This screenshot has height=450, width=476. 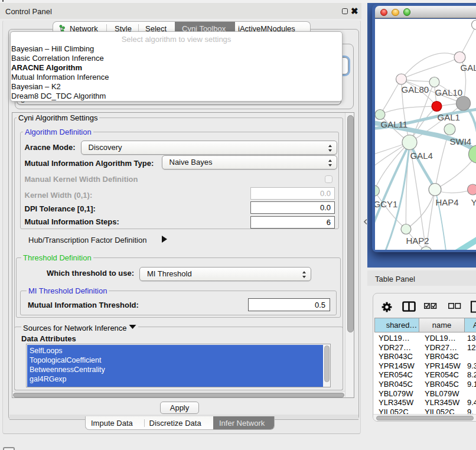 I want to click on svg-text: GAL10, so click(x=449, y=92).